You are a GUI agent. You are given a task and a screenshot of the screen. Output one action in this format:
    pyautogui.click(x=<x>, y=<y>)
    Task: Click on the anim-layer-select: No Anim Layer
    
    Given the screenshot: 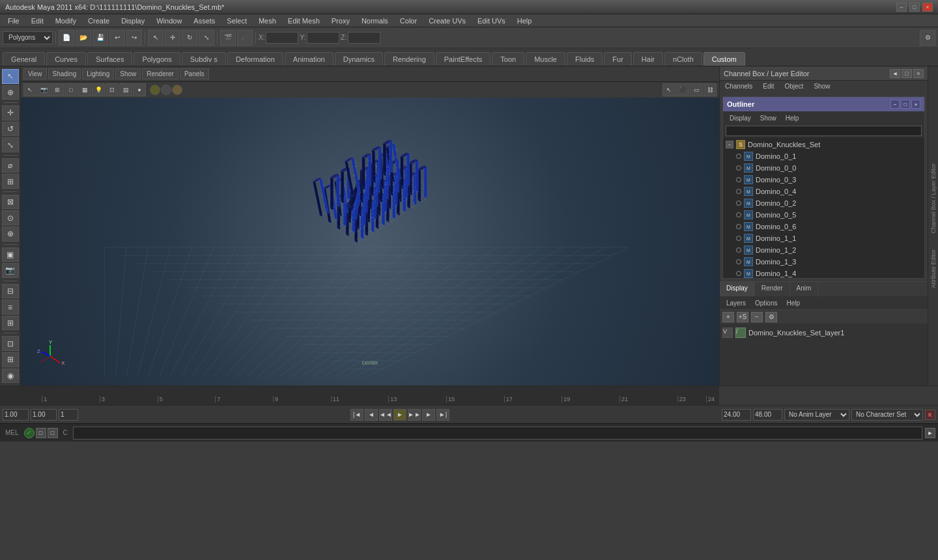 What is the action you would take?
    pyautogui.click(x=817, y=415)
    